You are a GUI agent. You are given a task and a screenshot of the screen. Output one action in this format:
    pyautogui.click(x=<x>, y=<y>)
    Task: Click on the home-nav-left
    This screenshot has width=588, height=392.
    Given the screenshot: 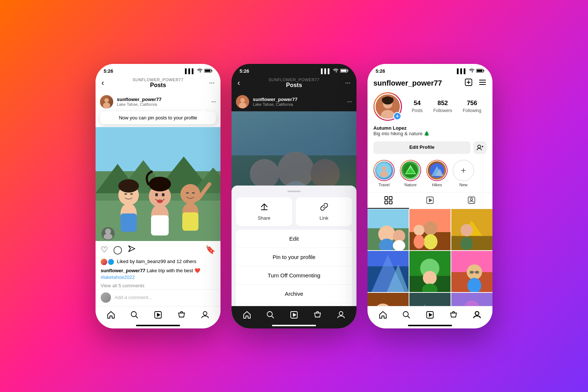 What is the action you would take?
    pyautogui.click(x=111, y=316)
    